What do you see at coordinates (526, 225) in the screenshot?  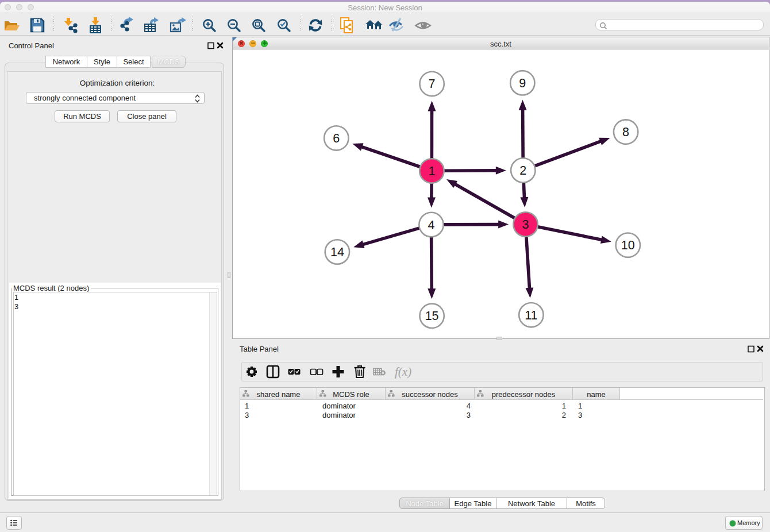 I see `svg-text: 3` at bounding box center [526, 225].